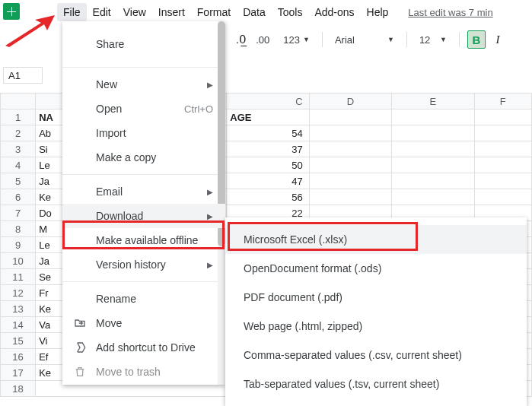 This screenshot has width=532, height=406. Describe the element at coordinates (433, 40) in the screenshot. I see `font-size-select: 12▼` at that location.